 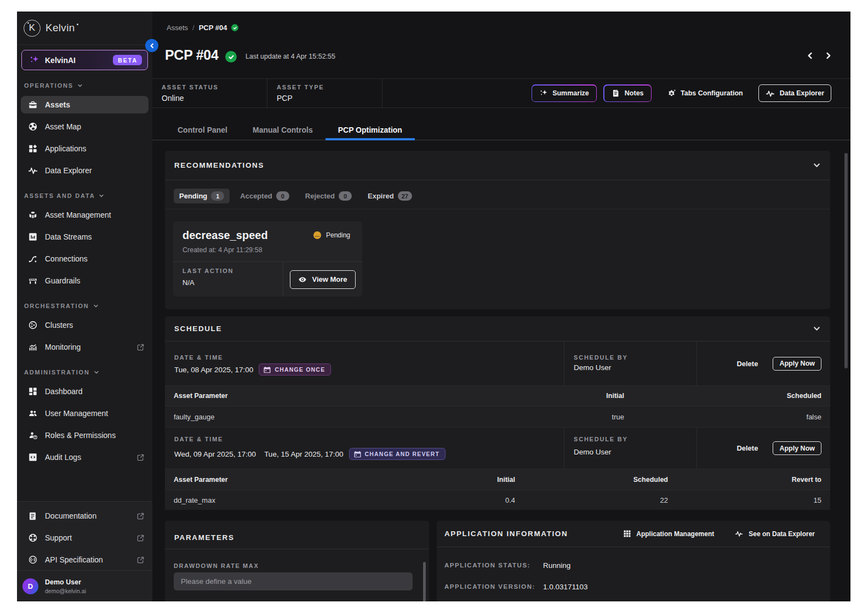 What do you see at coordinates (846, 261) in the screenshot?
I see `main-scrollbar` at bounding box center [846, 261].